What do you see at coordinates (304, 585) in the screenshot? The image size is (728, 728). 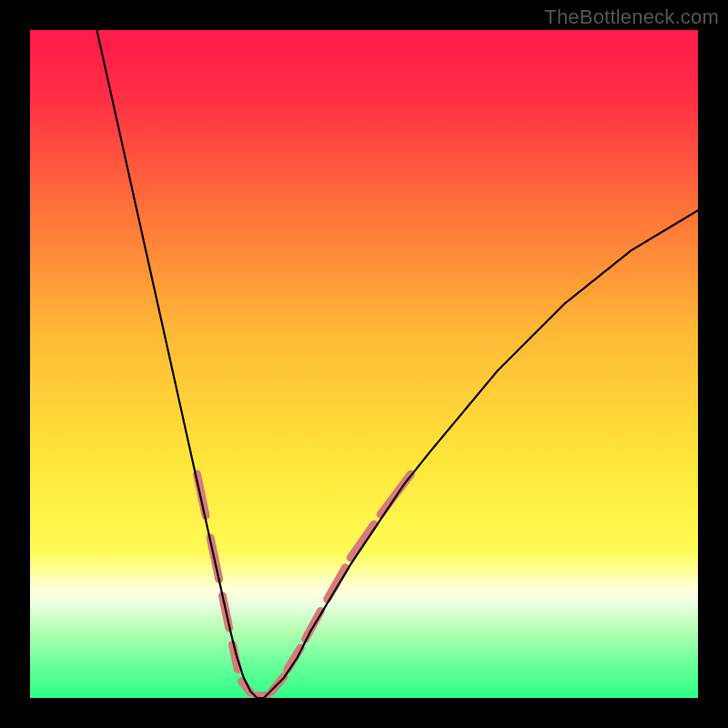 I see `highlight-segments-group` at bounding box center [304, 585].